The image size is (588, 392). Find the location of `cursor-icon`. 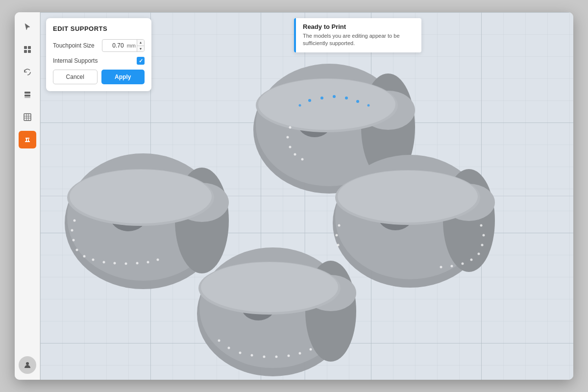

cursor-icon is located at coordinates (27, 27).